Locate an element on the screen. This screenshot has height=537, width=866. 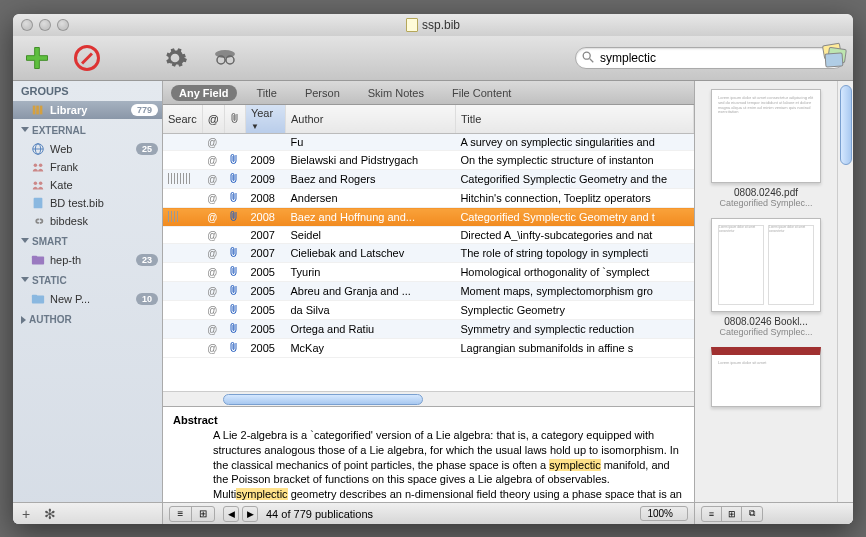
window-title: ssp.bib is located at coordinates (441, 25).